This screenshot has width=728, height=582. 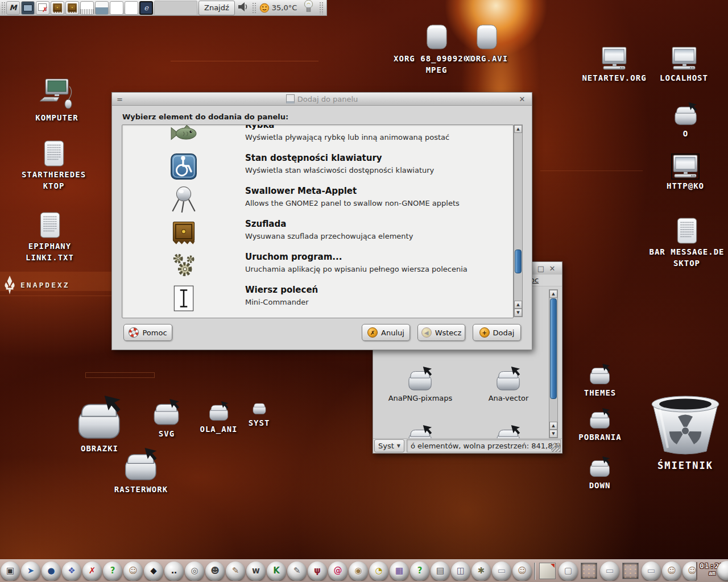 I want to click on launcher-photo: ☻, so click(x=215, y=571).